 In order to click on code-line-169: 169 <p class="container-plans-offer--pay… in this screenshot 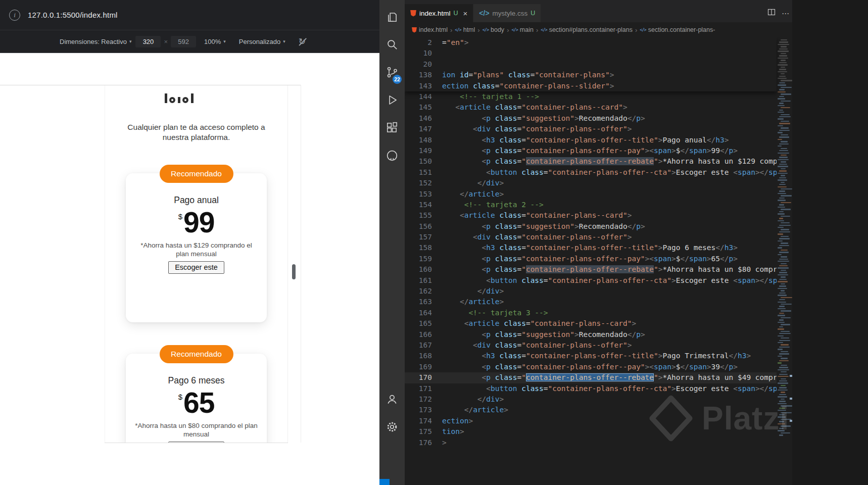, I will do `click(591, 367)`.